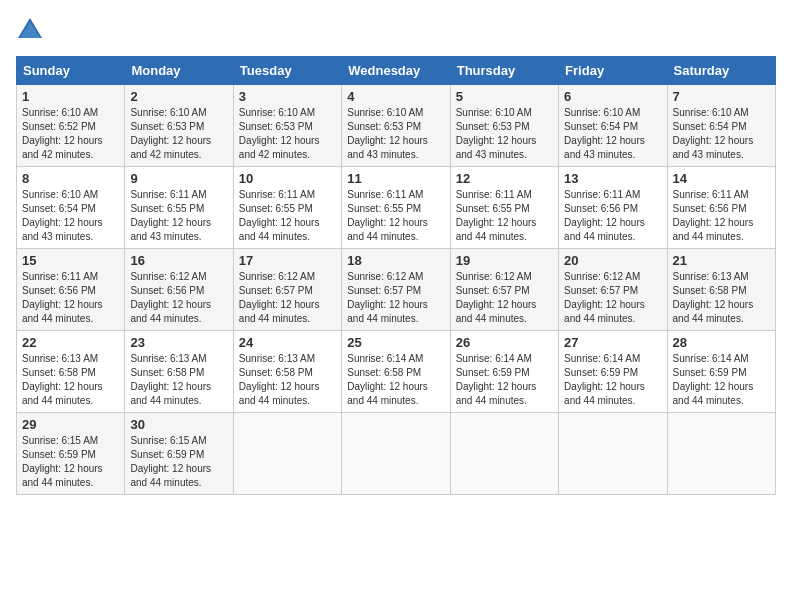  I want to click on logo-icon, so click(30, 30).